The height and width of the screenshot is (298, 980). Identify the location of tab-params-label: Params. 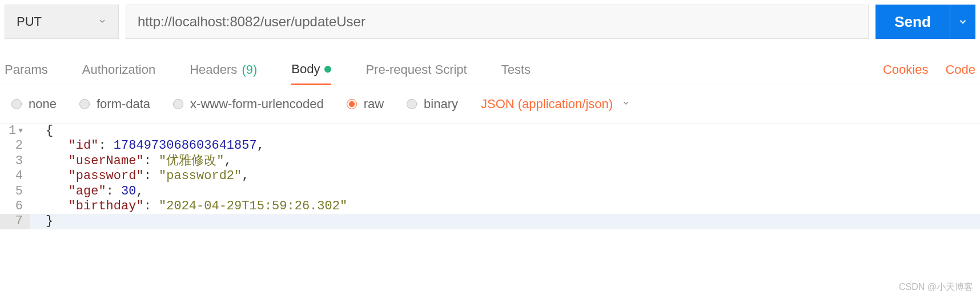
(26, 70).